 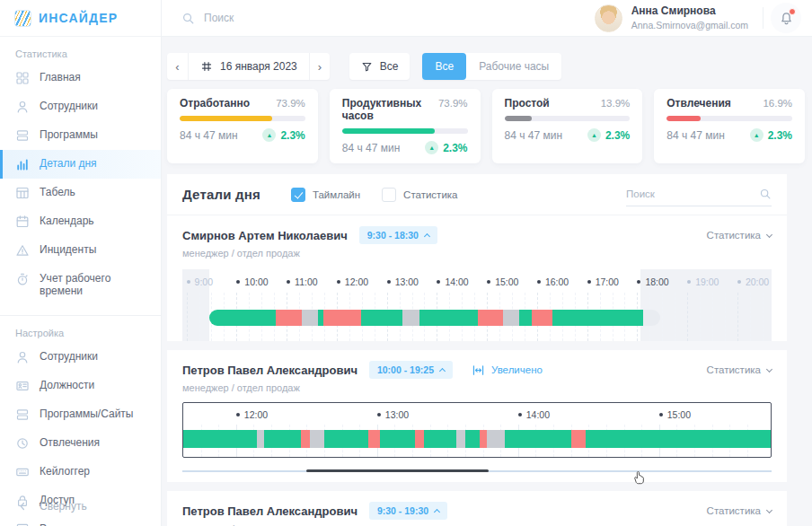 What do you see at coordinates (320, 66) in the screenshot?
I see `date-next-button: ›` at bounding box center [320, 66].